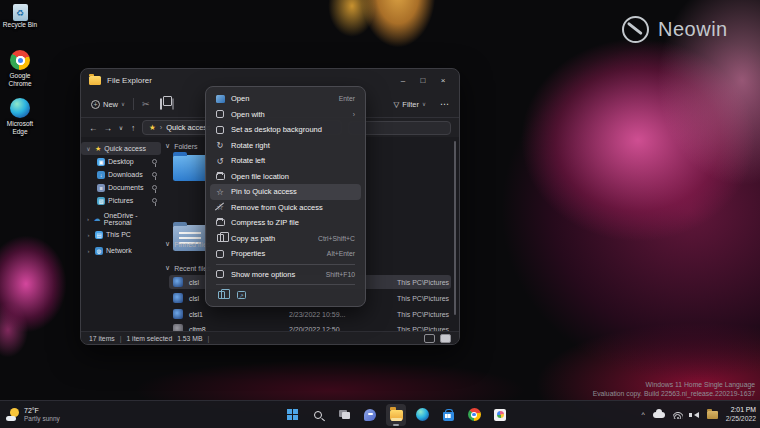  I want to click on clock: 2:01 PM 2/25/2022, so click(741, 414).